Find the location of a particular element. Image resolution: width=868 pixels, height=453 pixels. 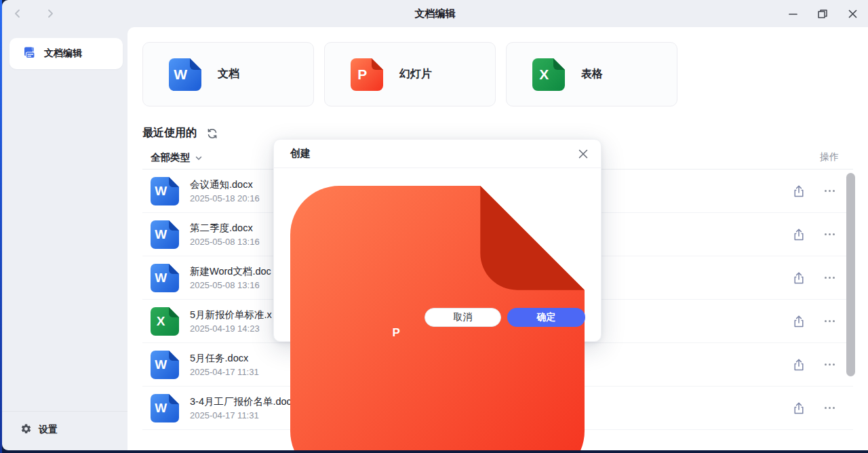

actions-column-header: 操作 is located at coordinates (829, 157).